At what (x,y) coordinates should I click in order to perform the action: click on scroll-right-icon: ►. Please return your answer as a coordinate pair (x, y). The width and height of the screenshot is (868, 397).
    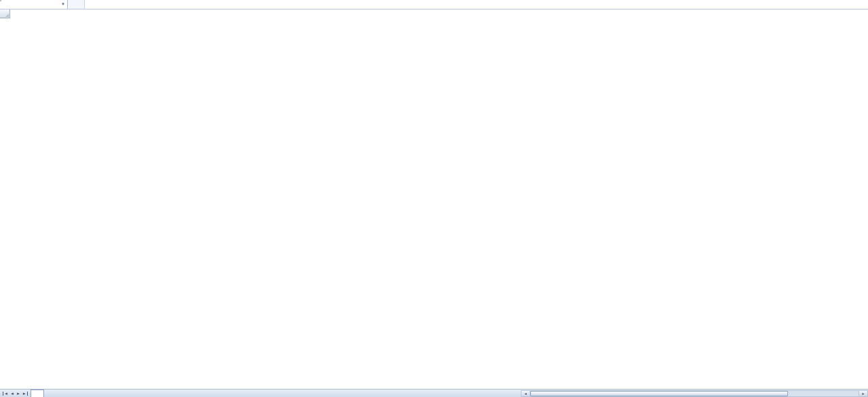
    Looking at the image, I should click on (863, 394).